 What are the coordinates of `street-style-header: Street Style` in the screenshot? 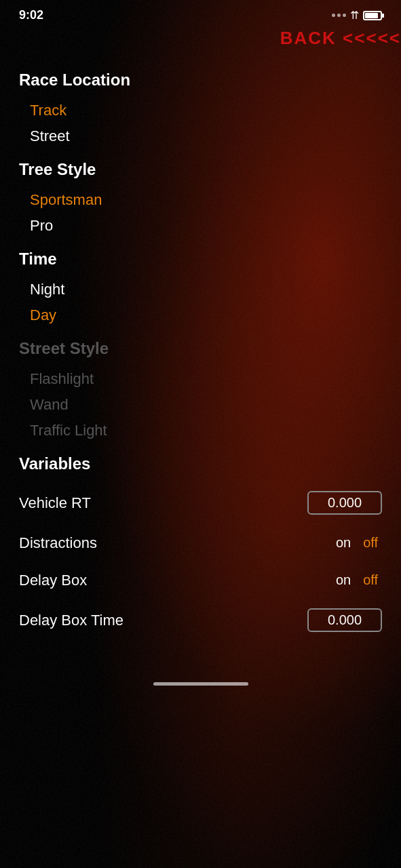 It's located at (201, 349).